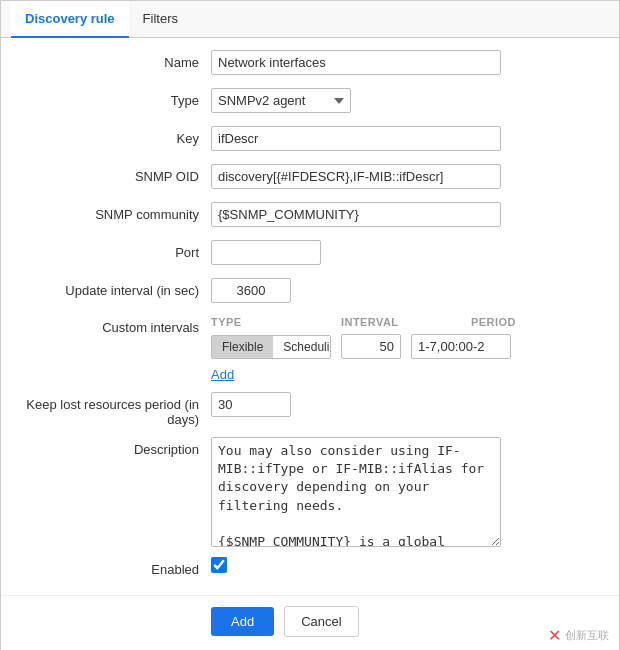  Describe the element at coordinates (415, 565) in the screenshot. I see `enabled-field` at that location.